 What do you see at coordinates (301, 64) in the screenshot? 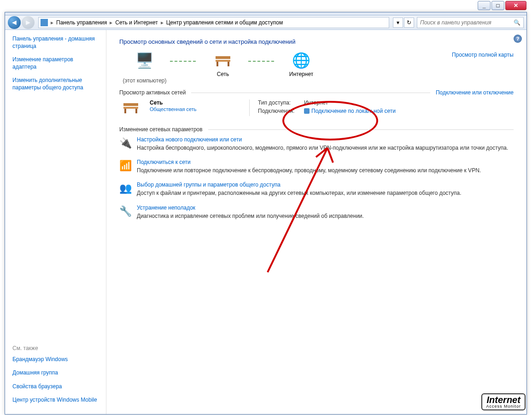
I see `map-node-internet: 🌐 Интернет` at bounding box center [301, 64].